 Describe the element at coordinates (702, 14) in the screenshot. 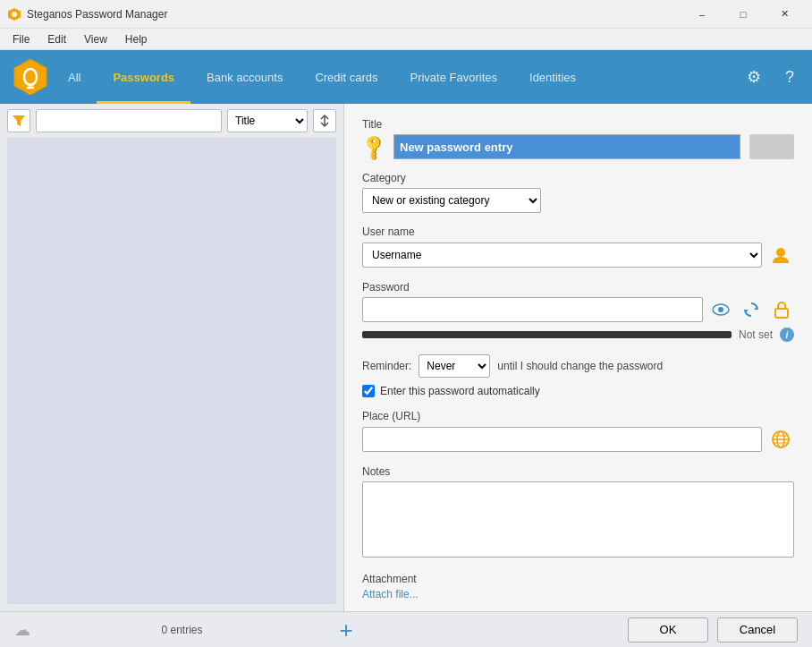

I see `minimize-button: –` at that location.